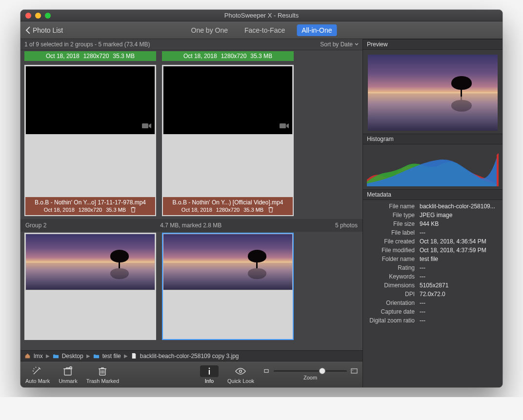 This screenshot has width=523, height=420. Describe the element at coordinates (433, 93) in the screenshot. I see `preview-image` at that location.